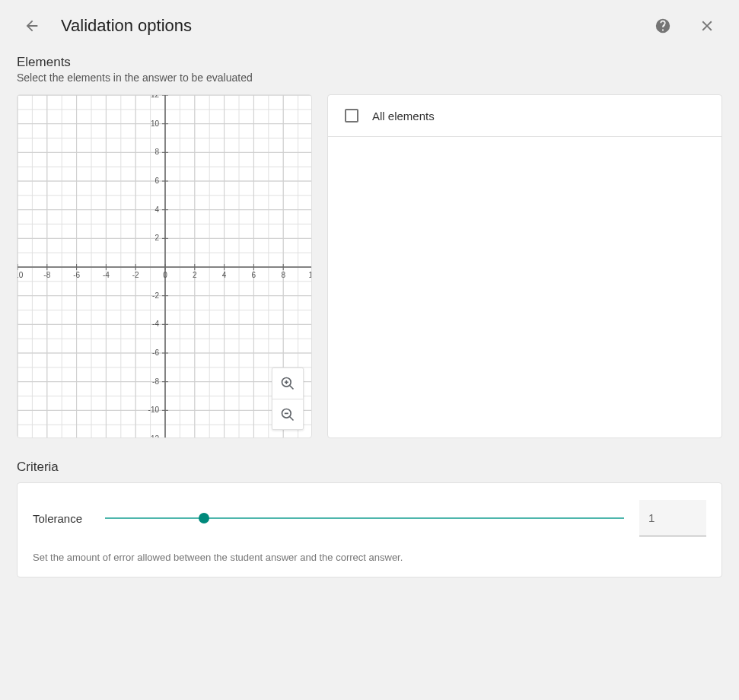 The height and width of the screenshot is (700, 739). I want to click on arrow-left-icon, so click(32, 26).